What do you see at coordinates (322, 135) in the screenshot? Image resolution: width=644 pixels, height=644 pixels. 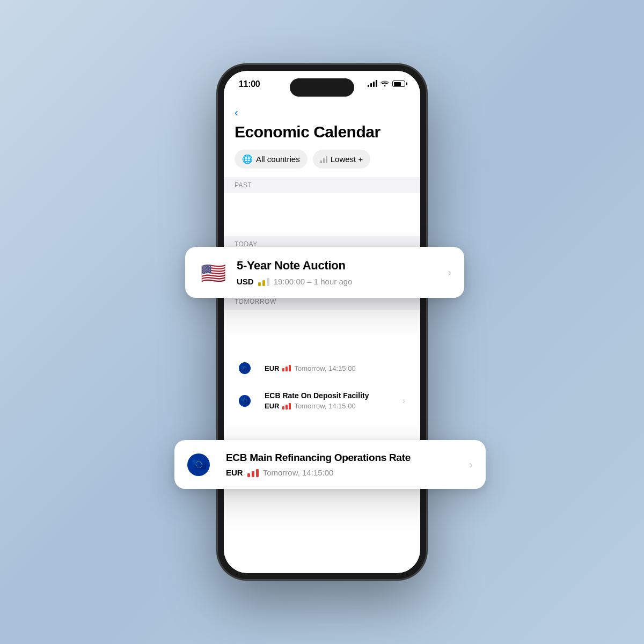 I see `page-title: Economic Calendar` at bounding box center [322, 135].